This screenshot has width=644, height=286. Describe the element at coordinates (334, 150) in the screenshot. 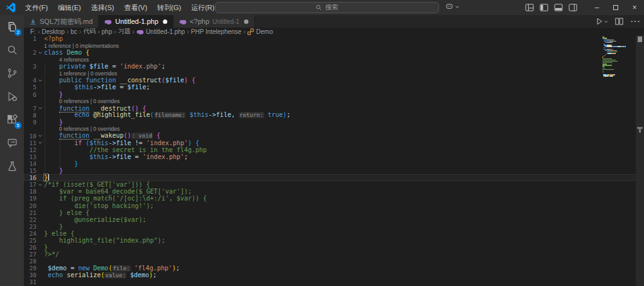

I see `code-line: 12 //the secret is in the fl4g.php` at that location.